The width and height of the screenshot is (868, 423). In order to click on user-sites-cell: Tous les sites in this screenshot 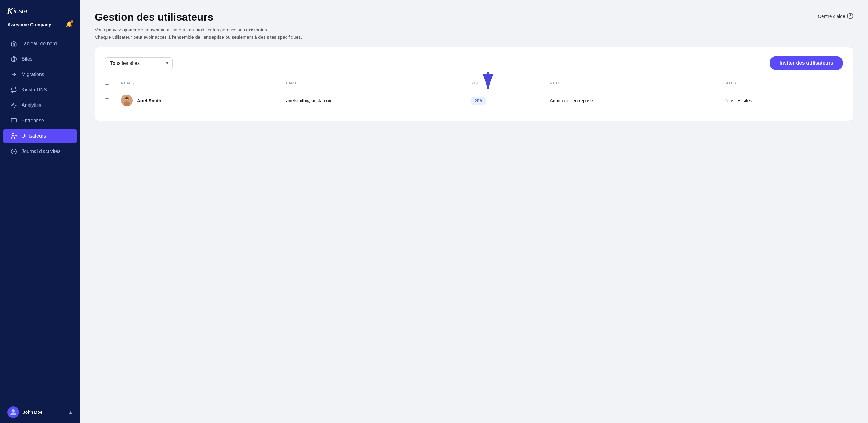, I will do `click(781, 100)`.